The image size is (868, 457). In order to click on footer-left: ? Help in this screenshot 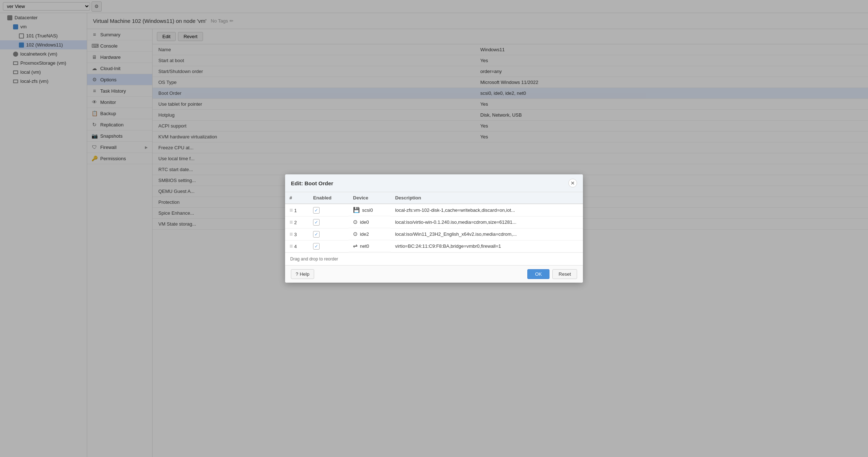, I will do `click(303, 274)`.